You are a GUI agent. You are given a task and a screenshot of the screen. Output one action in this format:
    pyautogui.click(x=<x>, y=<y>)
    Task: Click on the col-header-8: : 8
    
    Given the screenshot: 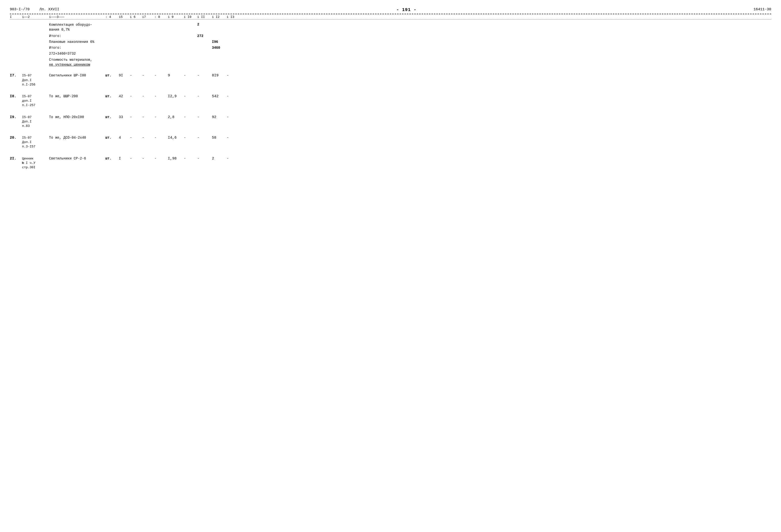 What is the action you would take?
    pyautogui.click(x=161, y=17)
    